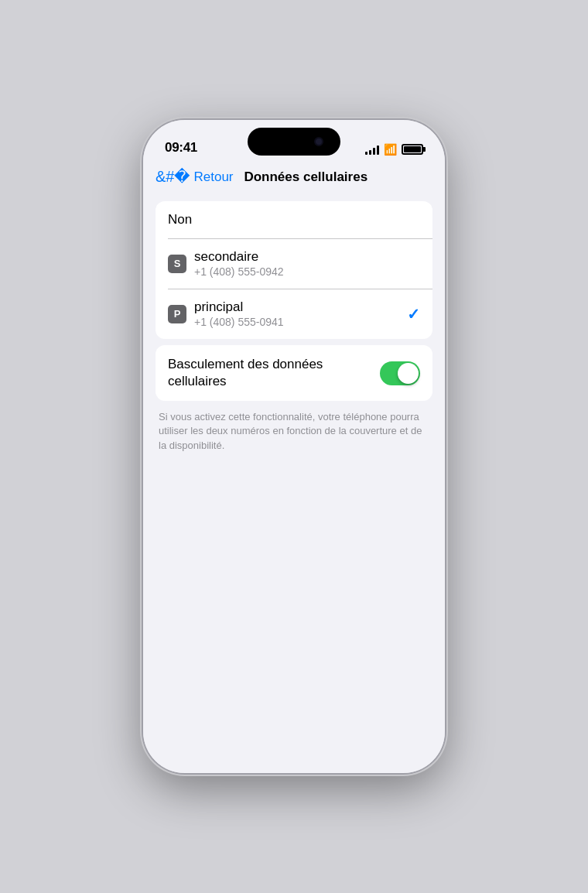  What do you see at coordinates (412, 149) in the screenshot?
I see `battery-icon` at bounding box center [412, 149].